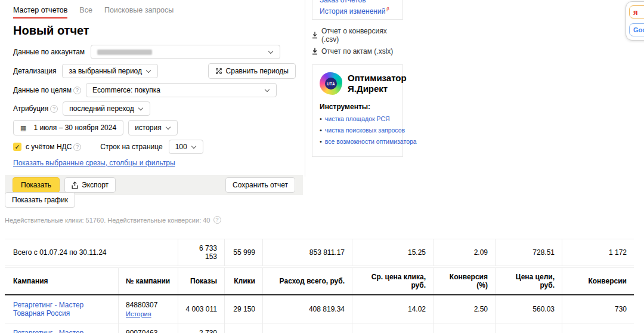 This screenshot has width=644, height=333. What do you see at coordinates (358, 119) in the screenshot?
I see `optimizer-link-rsya: чистка площадок РСЯ` at bounding box center [358, 119].